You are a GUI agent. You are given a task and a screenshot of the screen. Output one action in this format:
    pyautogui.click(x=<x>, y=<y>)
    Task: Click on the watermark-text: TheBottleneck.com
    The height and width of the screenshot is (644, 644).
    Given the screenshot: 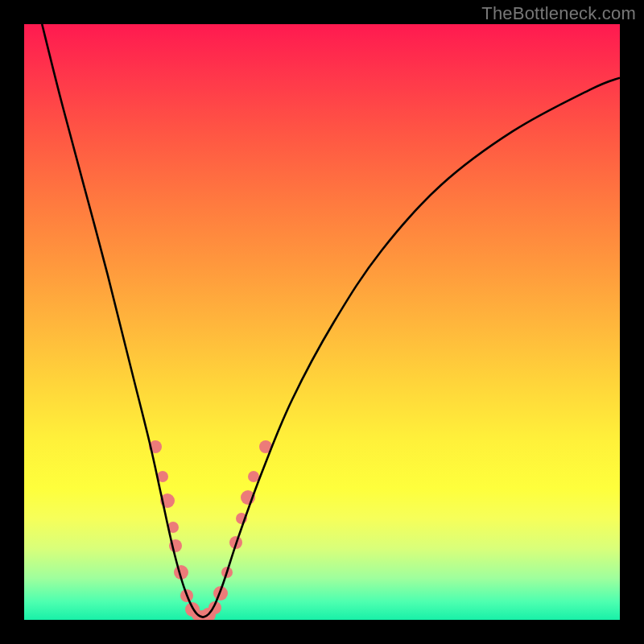 What is the action you would take?
    pyautogui.click(x=559, y=14)
    